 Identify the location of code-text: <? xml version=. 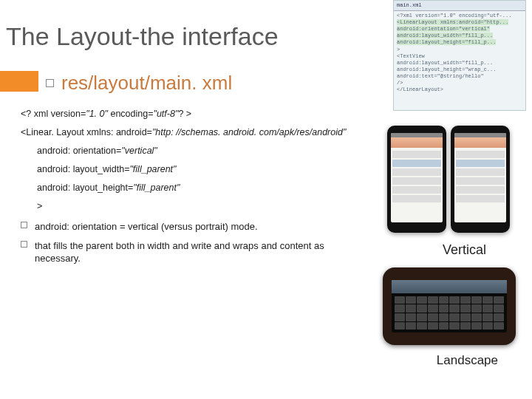
(53, 114).